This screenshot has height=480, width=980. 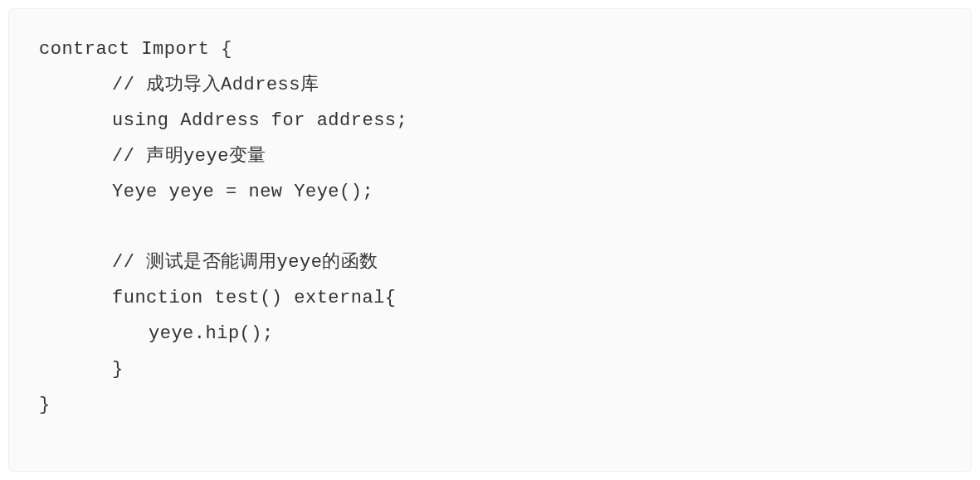 I want to click on code-line, so click(x=490, y=227).